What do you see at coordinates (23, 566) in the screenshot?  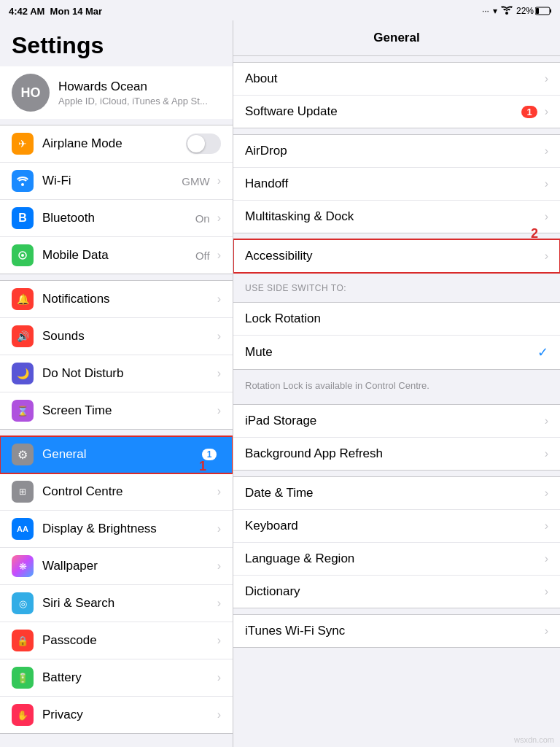 I see `wallpaper-icon: ❋` at bounding box center [23, 566].